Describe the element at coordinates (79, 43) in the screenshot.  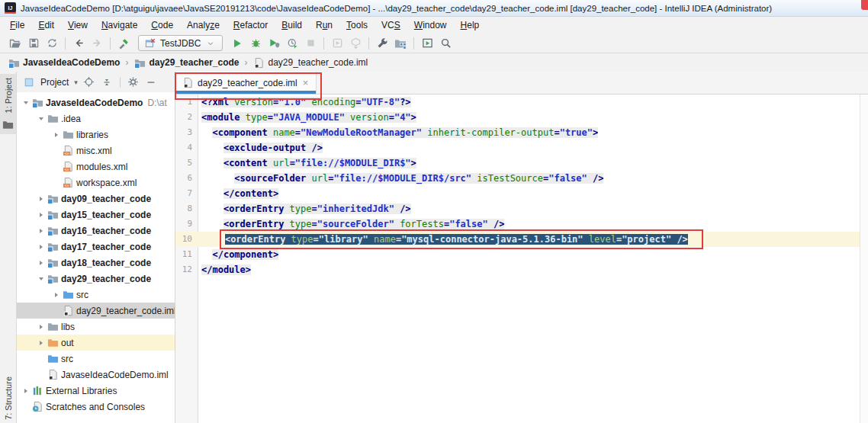
I see `back-icon` at that location.